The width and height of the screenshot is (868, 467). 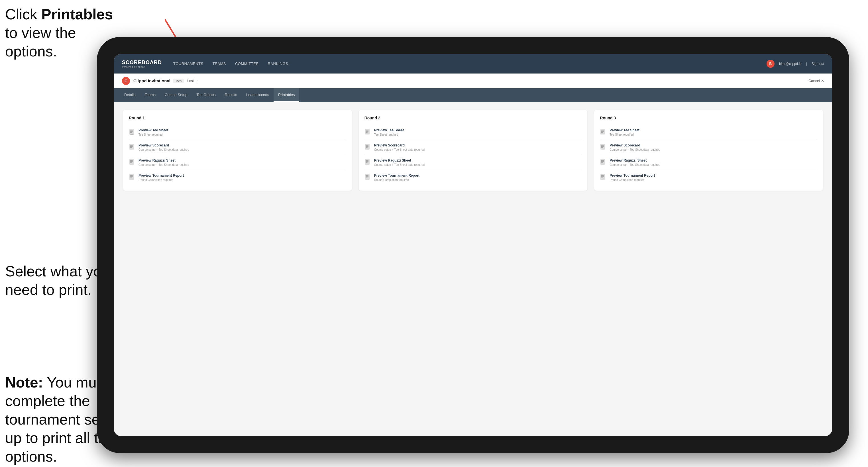 What do you see at coordinates (247, 64) in the screenshot?
I see `nav-committee: COMMITTEE` at bounding box center [247, 64].